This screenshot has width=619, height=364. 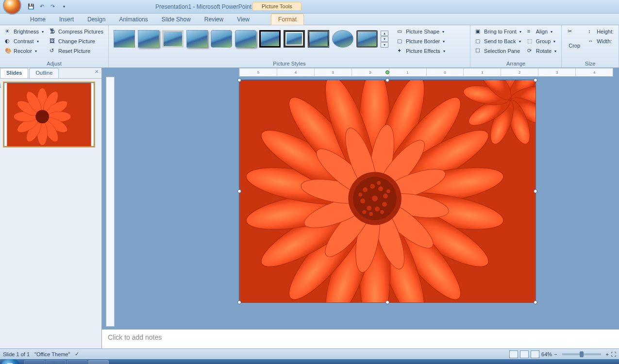 What do you see at coordinates (310, 19) in the screenshot?
I see `ribbon-tabs: Home Insert Design Animations Slide Show…` at bounding box center [310, 19].